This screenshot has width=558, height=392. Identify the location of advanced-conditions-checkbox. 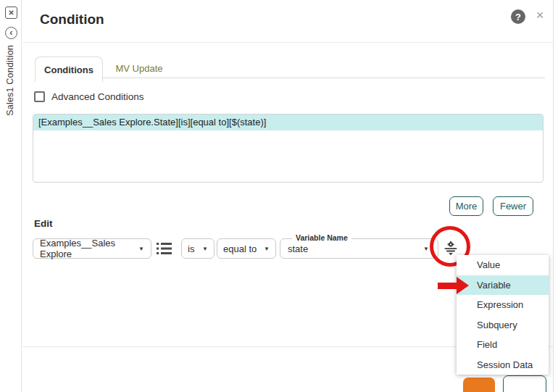
(39, 97).